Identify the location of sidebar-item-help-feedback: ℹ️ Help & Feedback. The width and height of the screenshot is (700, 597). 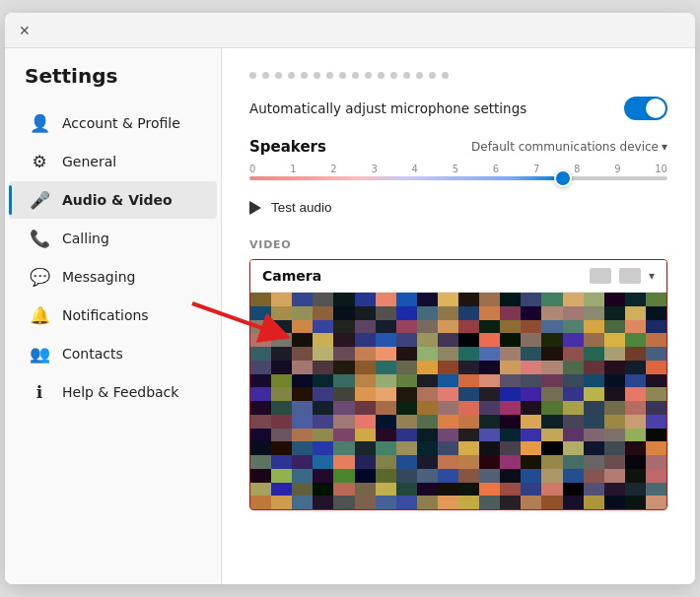
(112, 392).